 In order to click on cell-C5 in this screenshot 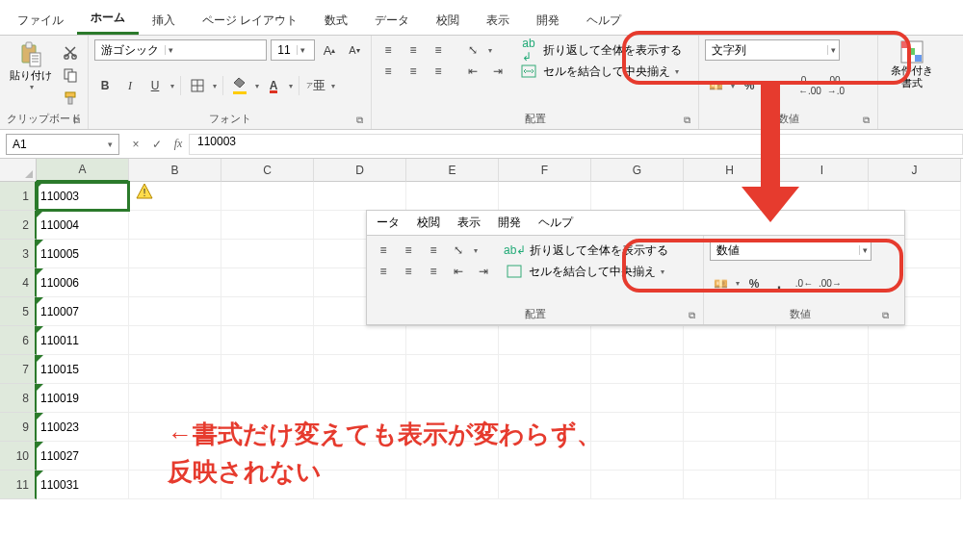, I will do `click(268, 312)`.